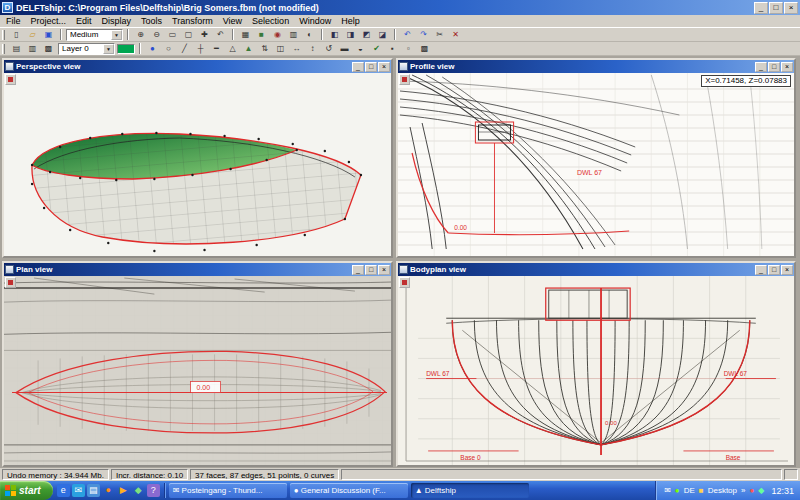 This screenshot has height=500, width=800. What do you see at coordinates (248, 49) in the screenshot?
I see `new-face-icon: ▲` at bounding box center [248, 49].